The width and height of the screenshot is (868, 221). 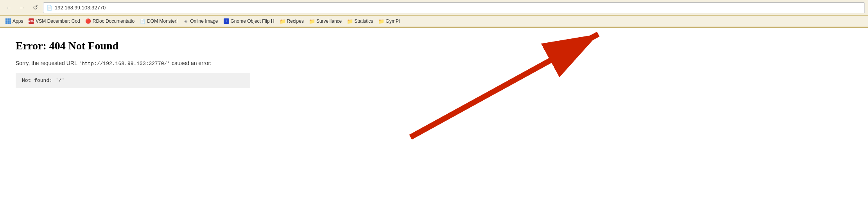 I want to click on apps-grid-icon, so click(x=8, y=21).